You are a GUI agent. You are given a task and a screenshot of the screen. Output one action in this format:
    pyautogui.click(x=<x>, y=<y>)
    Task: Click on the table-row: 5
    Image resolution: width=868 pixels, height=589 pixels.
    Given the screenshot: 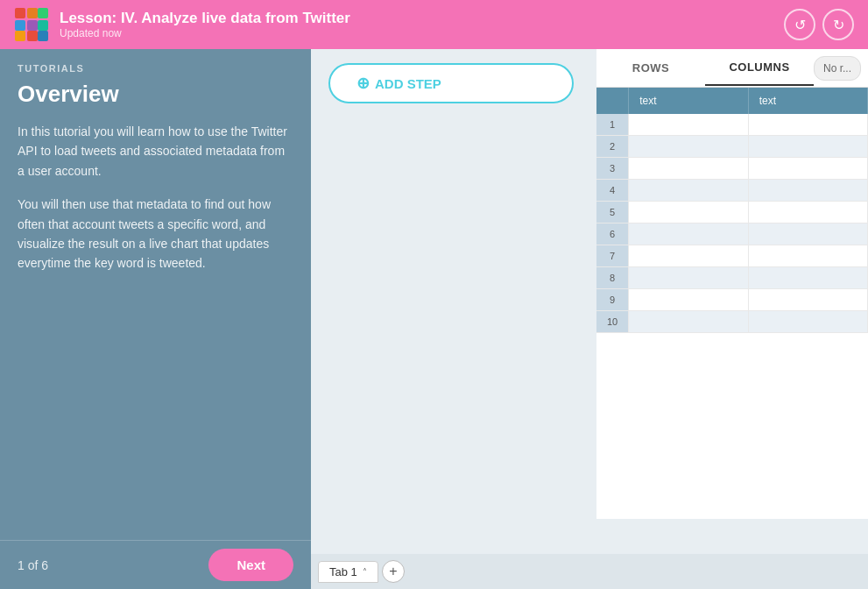 What is the action you would take?
    pyautogui.click(x=732, y=212)
    